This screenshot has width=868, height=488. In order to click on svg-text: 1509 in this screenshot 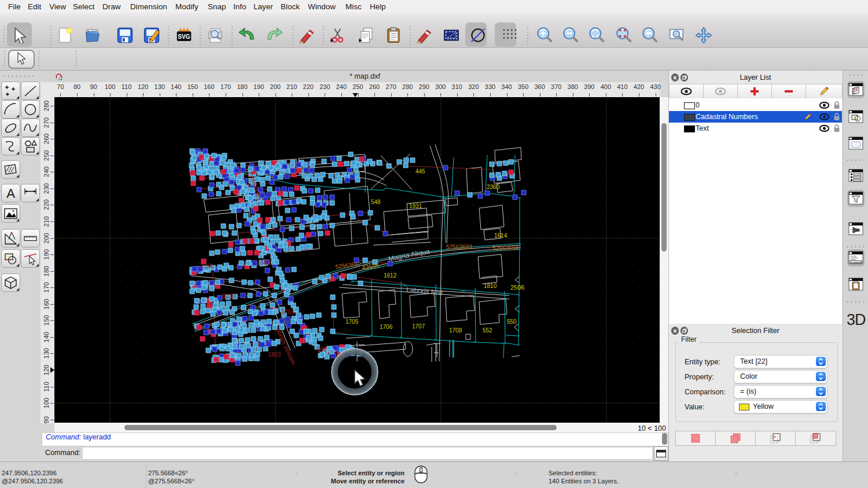, I will do `click(264, 263)`.